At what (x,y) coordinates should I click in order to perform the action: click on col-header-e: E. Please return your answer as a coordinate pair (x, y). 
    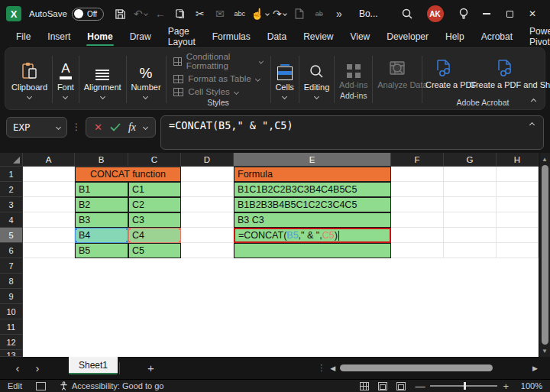
    Looking at the image, I should click on (312, 160).